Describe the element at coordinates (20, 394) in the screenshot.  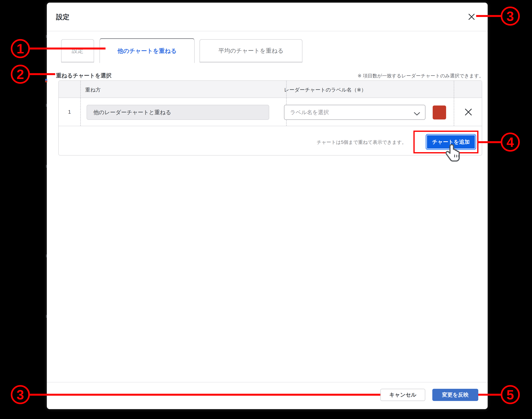
I see `annotation-circle-3-bottom: 3` at that location.